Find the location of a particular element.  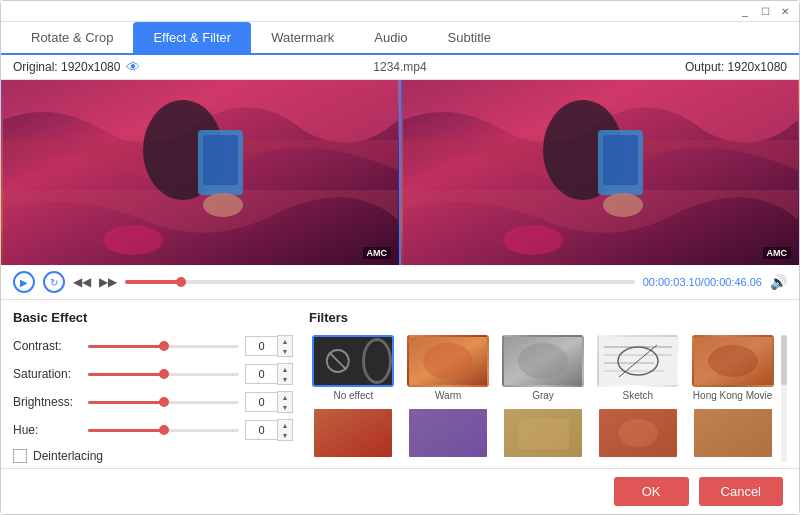

amc-badge-right: AMC is located at coordinates (778, 253).